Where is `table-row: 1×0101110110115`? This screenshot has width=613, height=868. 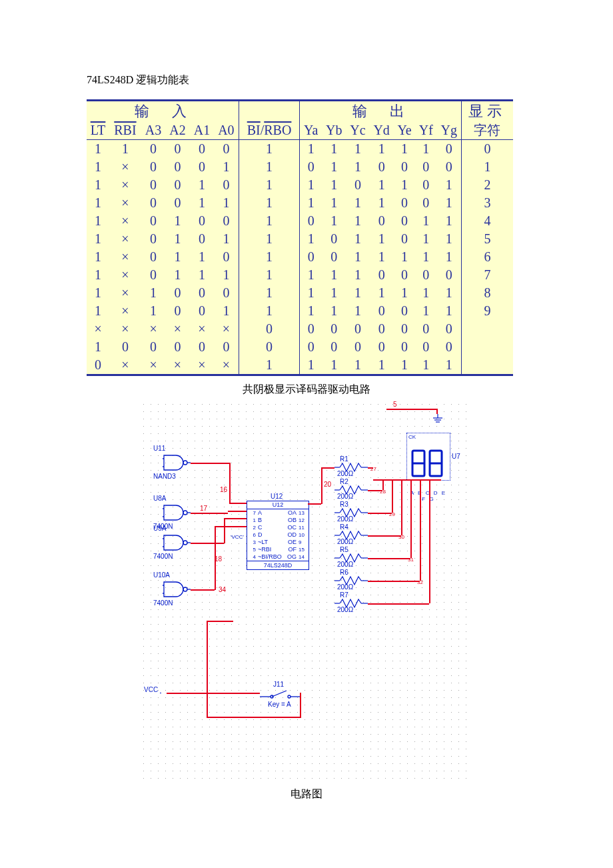
table-row: 1×0101110110115 is located at coordinates (300, 239).